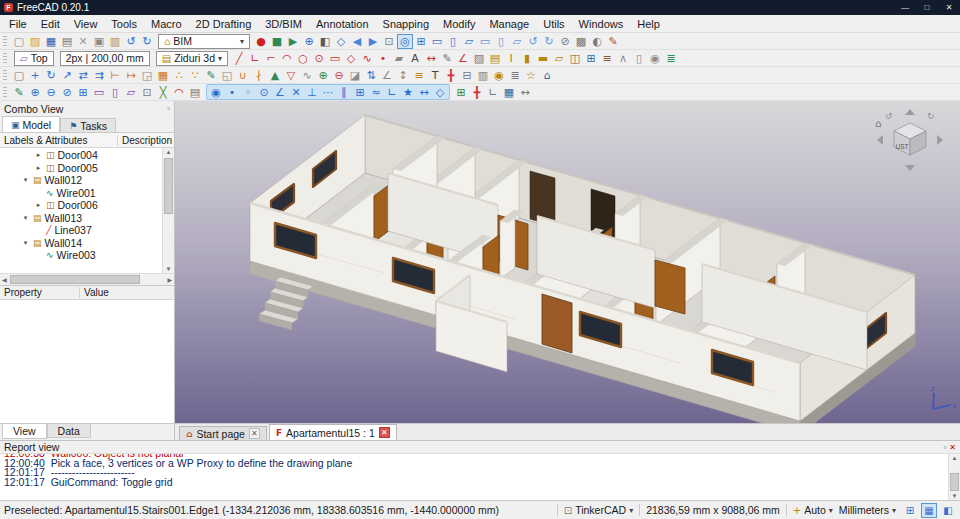  What do you see at coordinates (195, 92) in the screenshot?
I see `bim-views-icon: ▤` at bounding box center [195, 92].